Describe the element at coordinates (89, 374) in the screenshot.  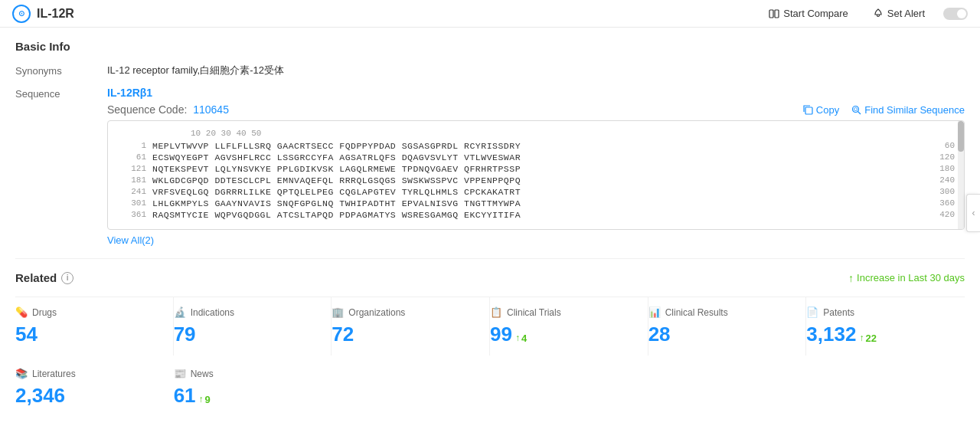
I see `stat-label: 📚 Literatures` at that location.